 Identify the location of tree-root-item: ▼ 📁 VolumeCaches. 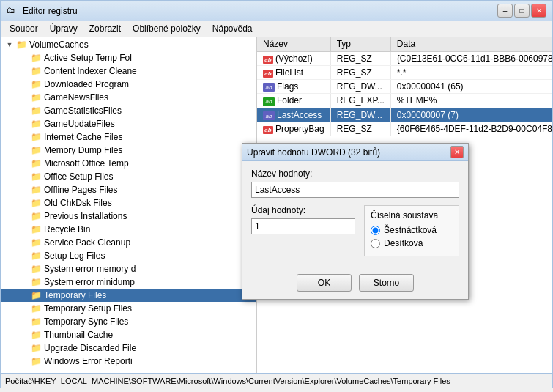
(129, 45).